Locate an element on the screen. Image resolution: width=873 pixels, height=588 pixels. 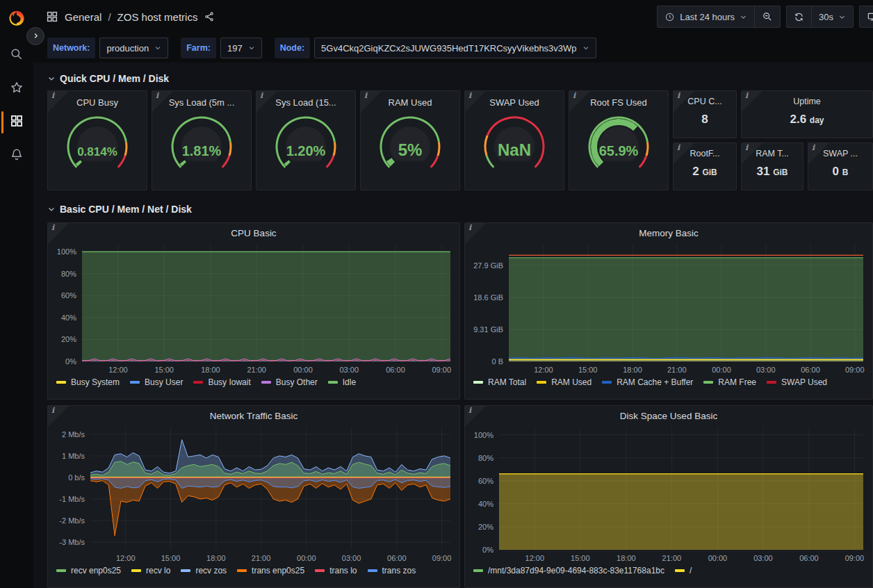
clock-icon is located at coordinates (670, 17).